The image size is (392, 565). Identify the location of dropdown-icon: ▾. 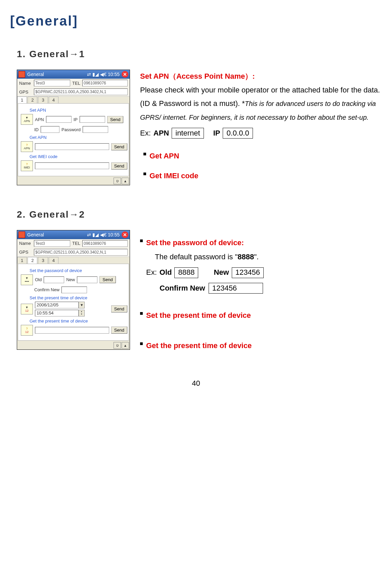
(82, 305).